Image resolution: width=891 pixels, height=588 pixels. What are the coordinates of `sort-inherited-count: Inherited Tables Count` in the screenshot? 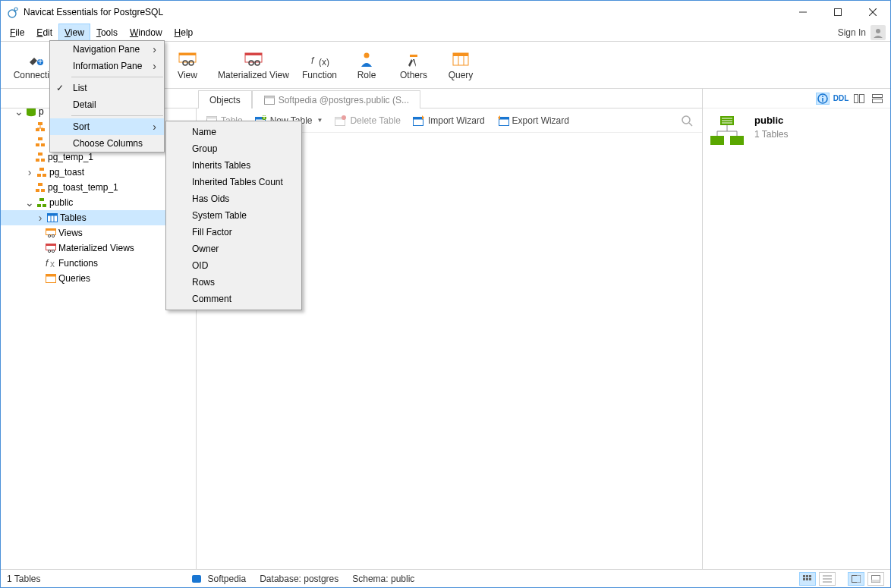 It's located at (234, 182).